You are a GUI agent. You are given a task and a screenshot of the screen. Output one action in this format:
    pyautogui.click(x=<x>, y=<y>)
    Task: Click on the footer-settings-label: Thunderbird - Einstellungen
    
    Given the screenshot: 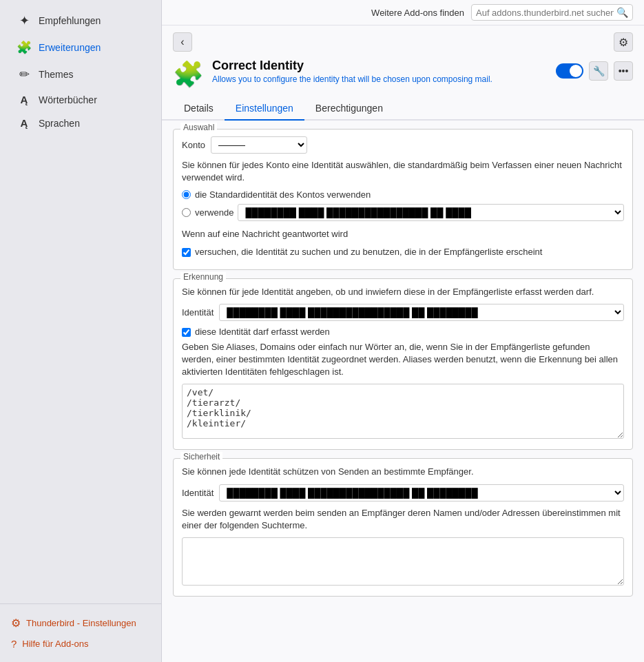 What is the action you would take?
    pyautogui.click(x=81, y=623)
    